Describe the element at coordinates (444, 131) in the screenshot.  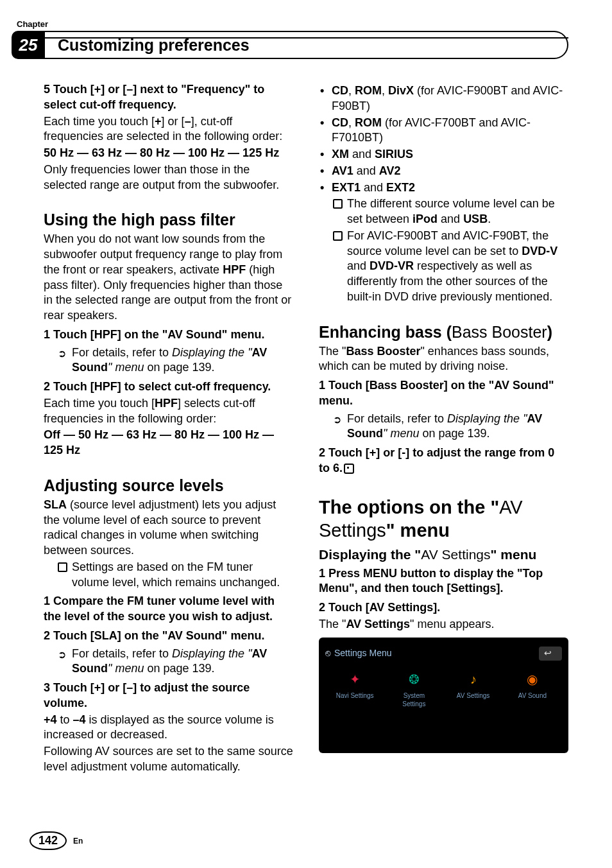
I see `bullet-cd-rom: CD, ROM (for AVIC-F700BT and AVIC-F7010B…` at that location.